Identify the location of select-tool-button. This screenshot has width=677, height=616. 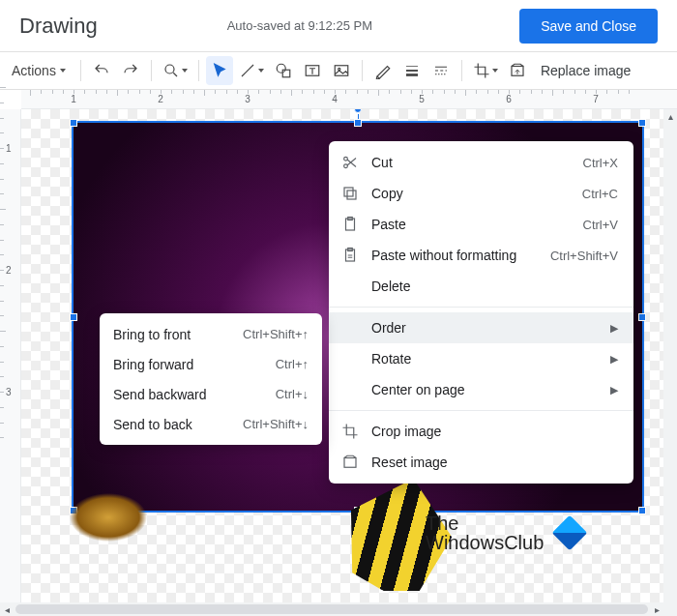
(220, 71).